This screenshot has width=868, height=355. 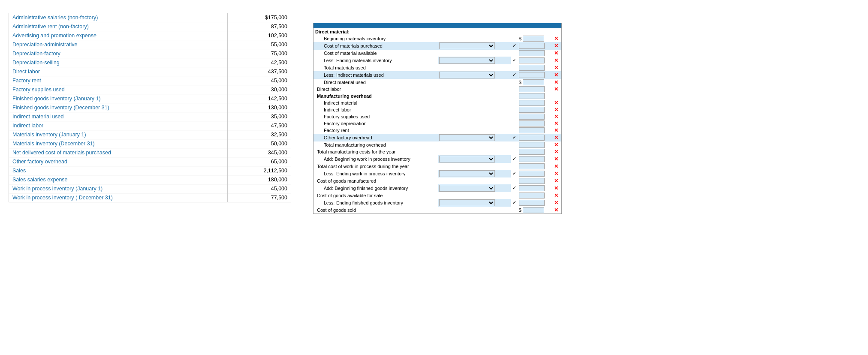 What do you see at coordinates (259, 135) in the screenshot?
I see `item-value: 32,500` at bounding box center [259, 135].